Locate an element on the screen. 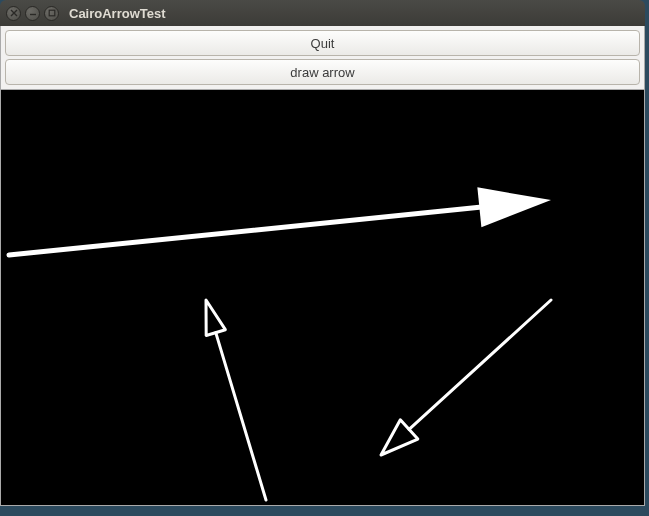 The height and width of the screenshot is (516, 649). arrow-large-head is located at coordinates (514, 207).